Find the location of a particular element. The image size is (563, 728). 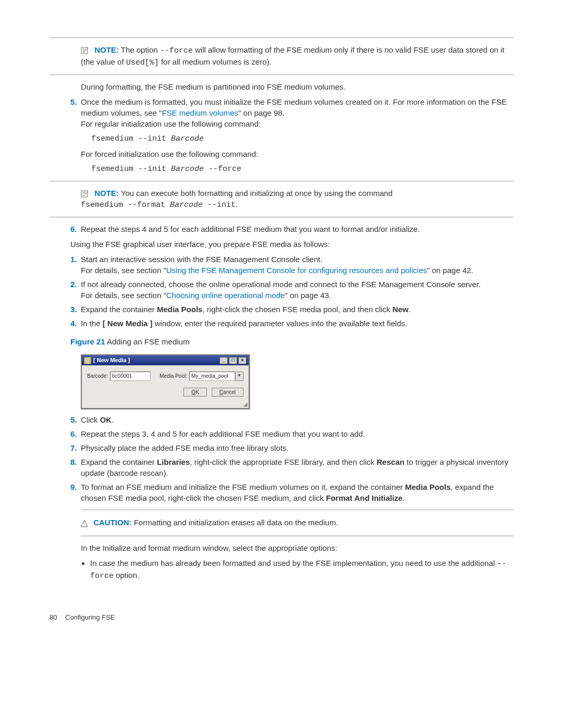

code-line: fsemedium --init Barcode is located at coordinates (302, 139).